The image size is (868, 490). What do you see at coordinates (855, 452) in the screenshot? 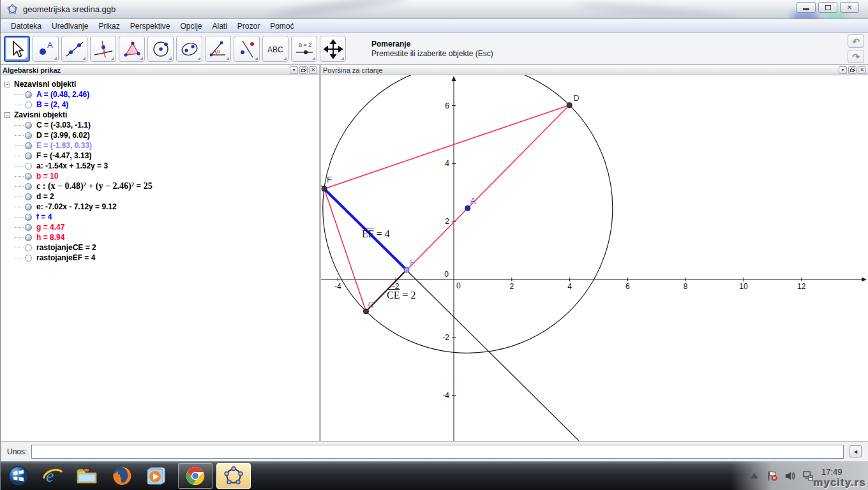
I see `input-help-button: ◄` at bounding box center [855, 452].